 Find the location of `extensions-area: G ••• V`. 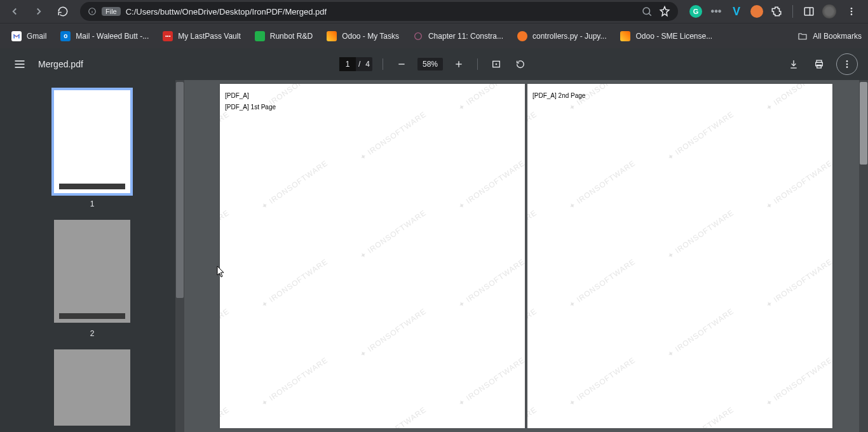

extensions-area: G ••• V is located at coordinates (774, 11).